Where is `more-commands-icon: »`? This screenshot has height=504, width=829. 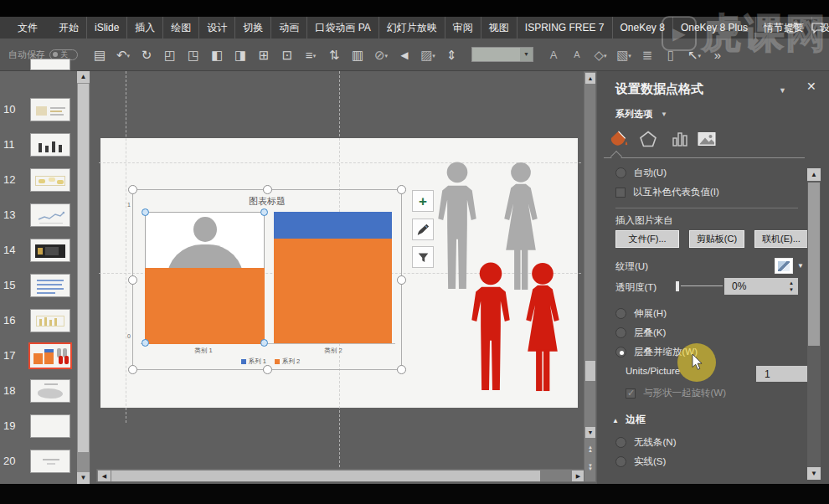
more-commands-icon: » is located at coordinates (718, 55).